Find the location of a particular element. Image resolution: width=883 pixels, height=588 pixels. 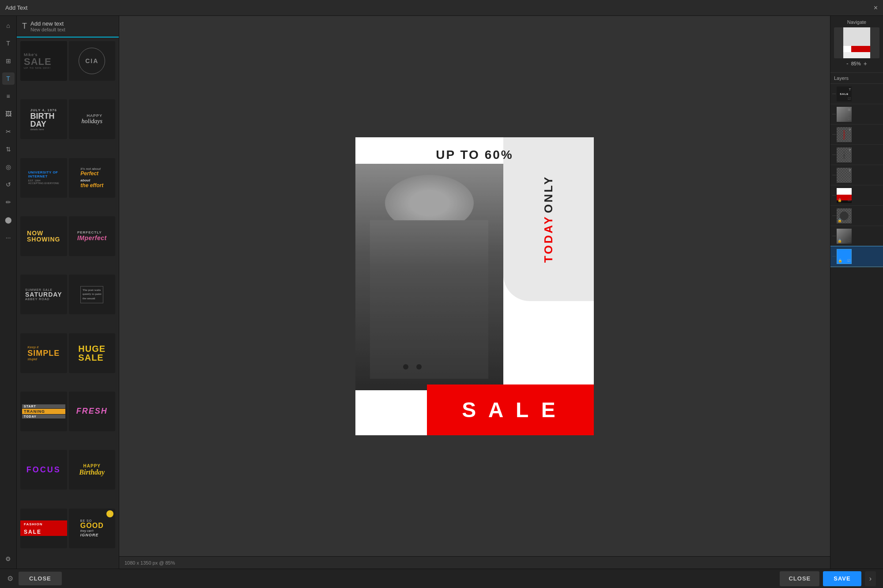

canvas-sale-text: S A L E is located at coordinates (510, 410).